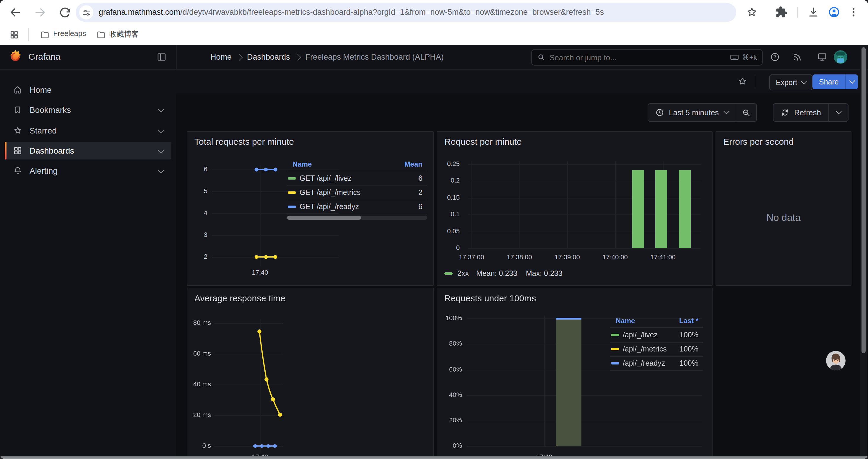 Image resolution: width=868 pixels, height=459 pixels. Describe the element at coordinates (450, 248) in the screenshot. I see `y-tick: 0` at that location.